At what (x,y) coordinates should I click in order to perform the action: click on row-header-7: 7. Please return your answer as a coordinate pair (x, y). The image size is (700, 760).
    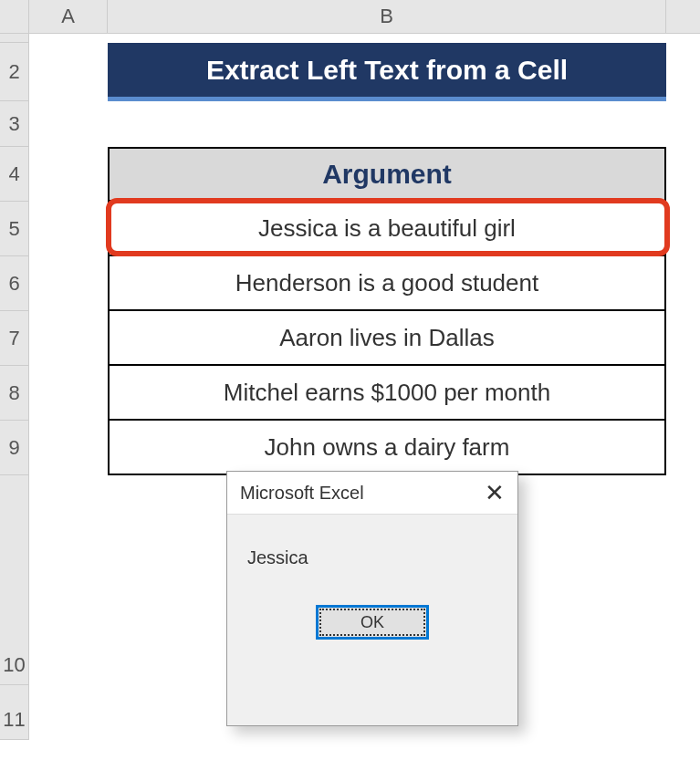
    Looking at the image, I should click on (15, 338).